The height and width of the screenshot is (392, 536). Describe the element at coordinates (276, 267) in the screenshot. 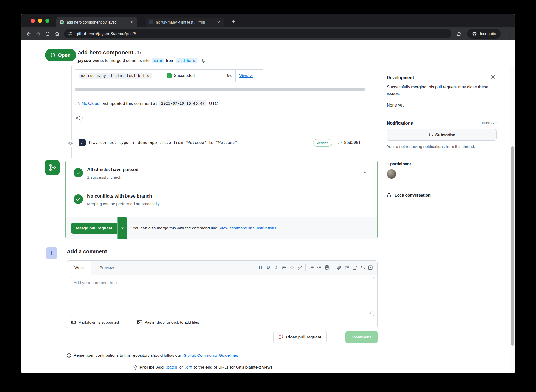

I see `italic-icon: I` at that location.